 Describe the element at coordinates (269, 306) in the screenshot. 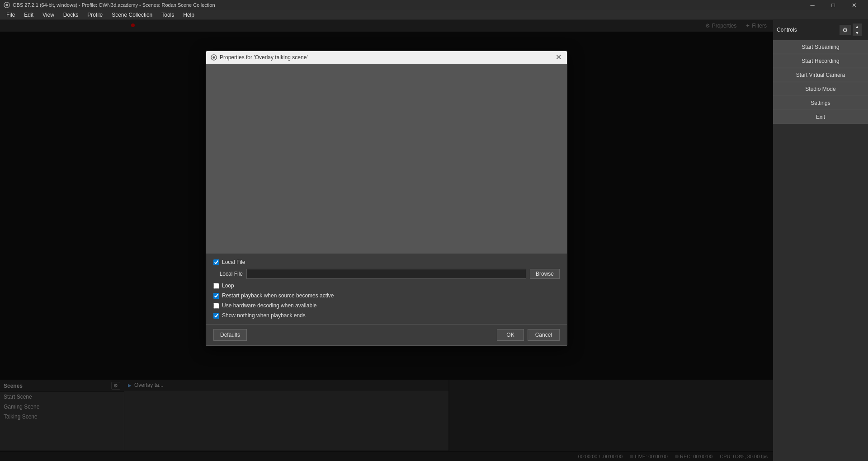

I see `hardware-label: Use hardware decoding when available` at that location.